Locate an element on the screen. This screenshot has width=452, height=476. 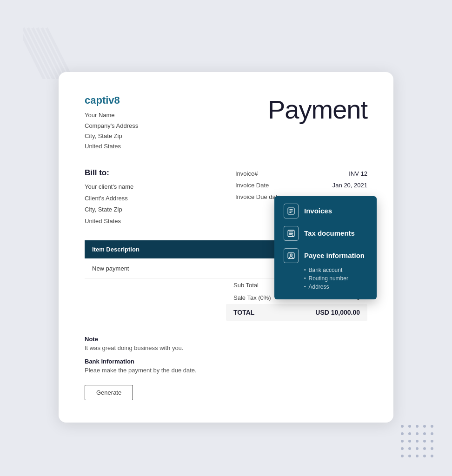
client-country: United States is located at coordinates (151, 221).